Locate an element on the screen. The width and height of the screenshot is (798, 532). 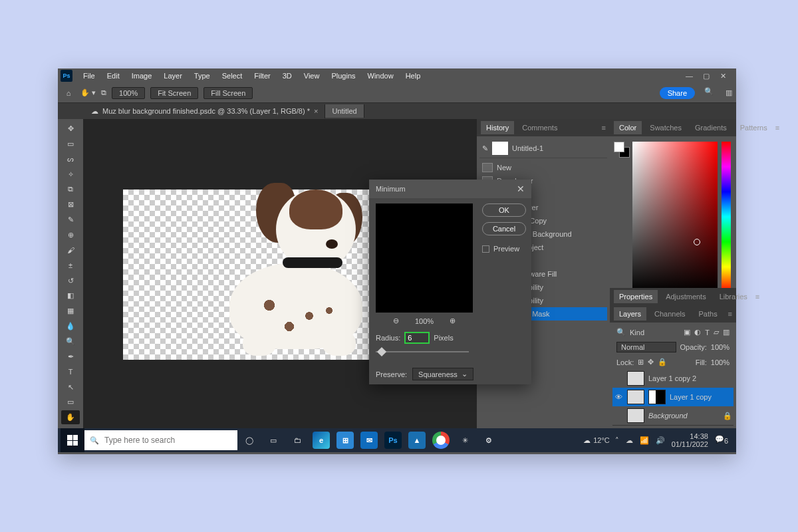
history-brush-tool: ↺ is located at coordinates (70, 281).